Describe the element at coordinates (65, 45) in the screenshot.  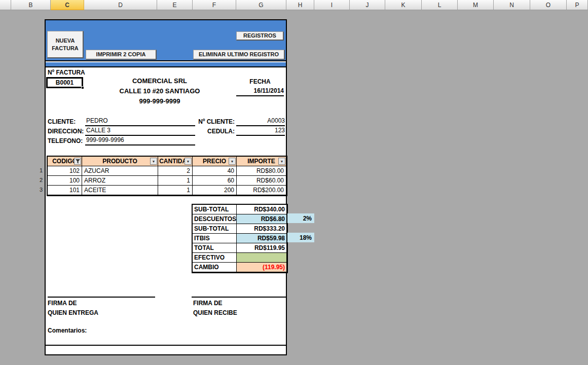
I see `nueva-factura-button: NUEVA FACTURA` at that location.